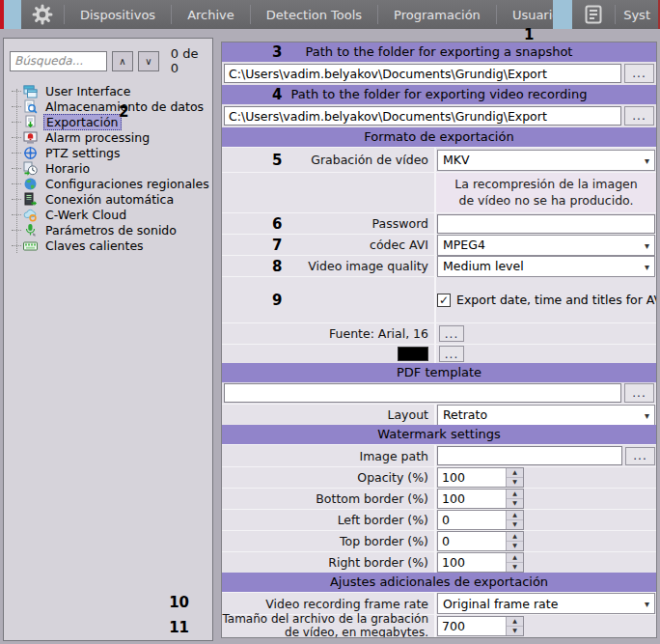 This screenshot has width=660, height=644. I want to click on cloud-icon, so click(31, 214).